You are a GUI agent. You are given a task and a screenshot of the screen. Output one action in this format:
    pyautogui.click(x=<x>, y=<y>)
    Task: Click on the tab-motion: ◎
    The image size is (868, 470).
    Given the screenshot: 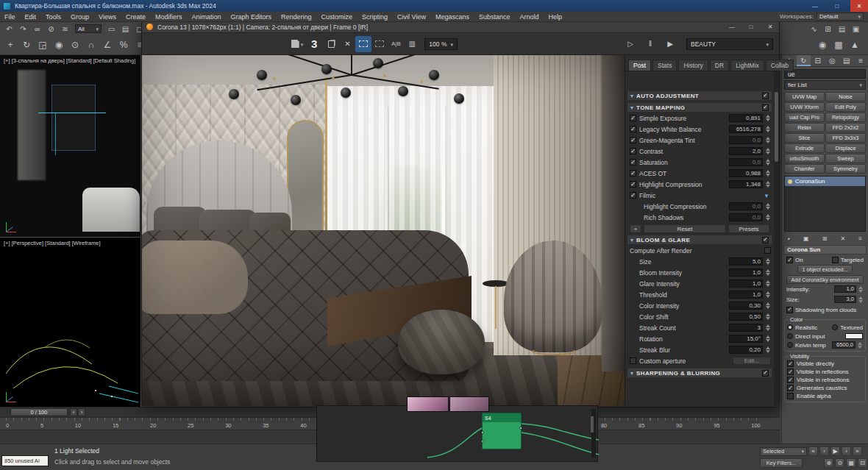 What is the action you would take?
    pyautogui.click(x=833, y=60)
    